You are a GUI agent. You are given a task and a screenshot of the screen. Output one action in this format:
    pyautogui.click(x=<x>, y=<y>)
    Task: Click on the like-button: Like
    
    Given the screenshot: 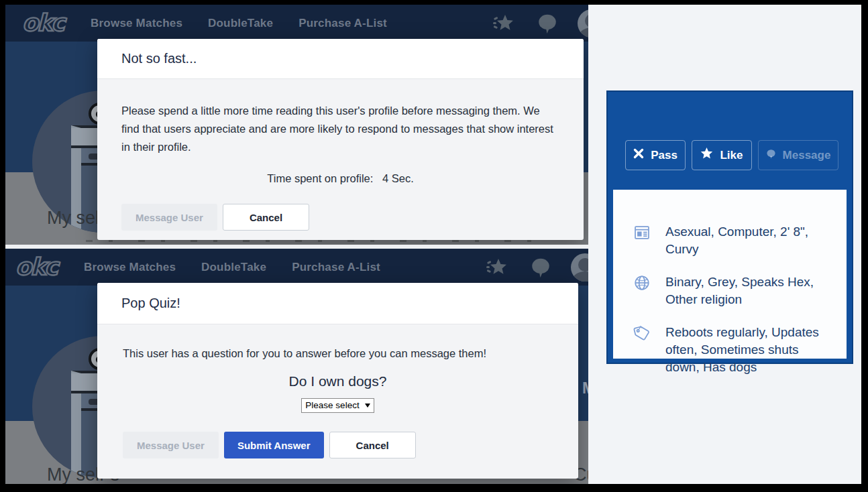 What is the action you would take?
    pyautogui.click(x=722, y=156)
    